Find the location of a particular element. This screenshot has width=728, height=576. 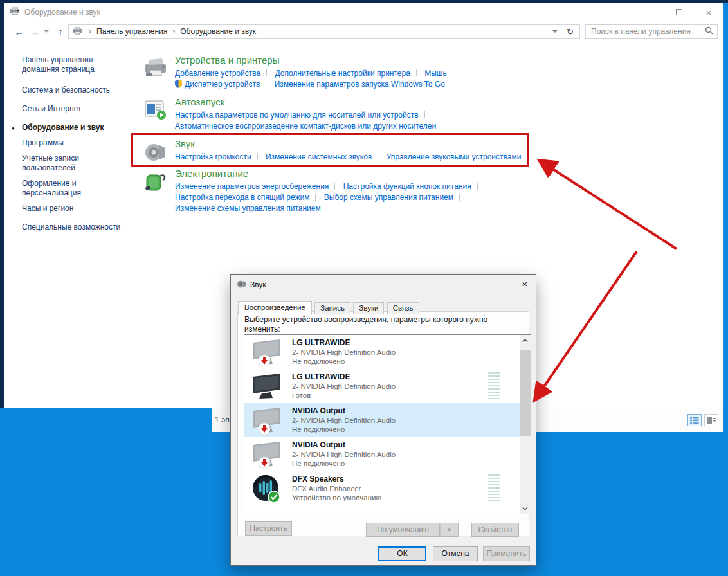

forward-button: → is located at coordinates (35, 32).